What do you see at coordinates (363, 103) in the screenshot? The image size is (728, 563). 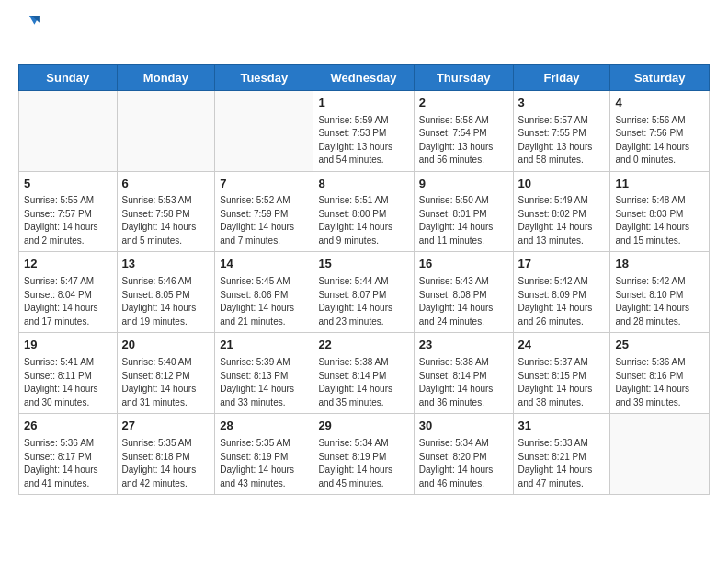 I see `day-number: 1` at bounding box center [363, 103].